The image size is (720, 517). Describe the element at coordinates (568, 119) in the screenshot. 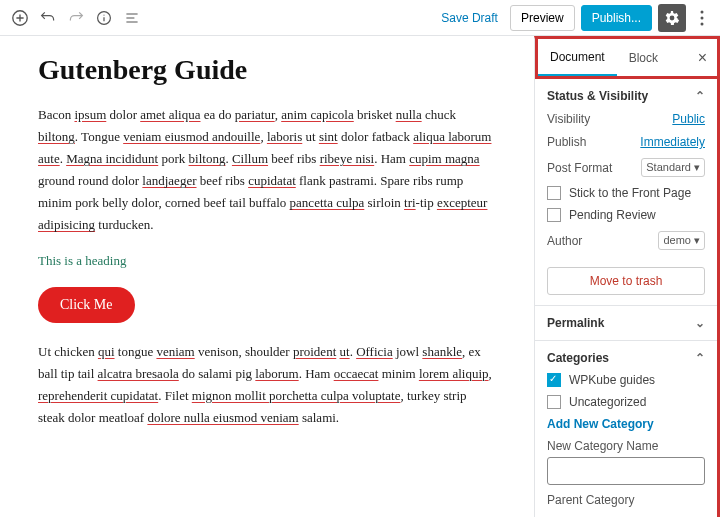

I see `visibility-label: Visibility` at that location.